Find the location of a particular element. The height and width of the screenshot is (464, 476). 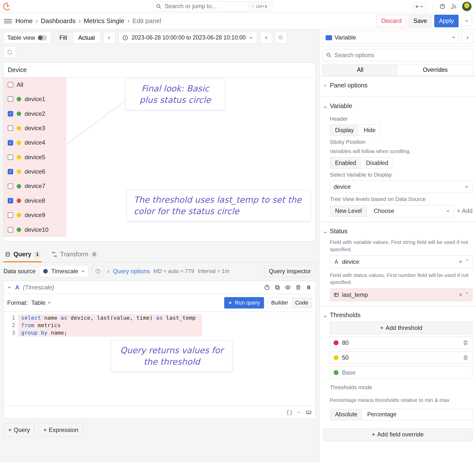

tab-all: All is located at coordinates (360, 70).